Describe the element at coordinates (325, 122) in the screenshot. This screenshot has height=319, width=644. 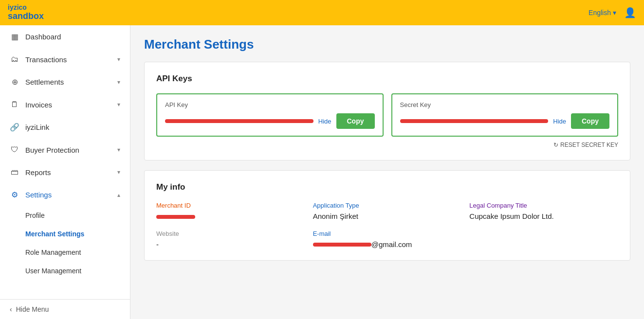
I see `api-key-hide-link: Hide` at that location.